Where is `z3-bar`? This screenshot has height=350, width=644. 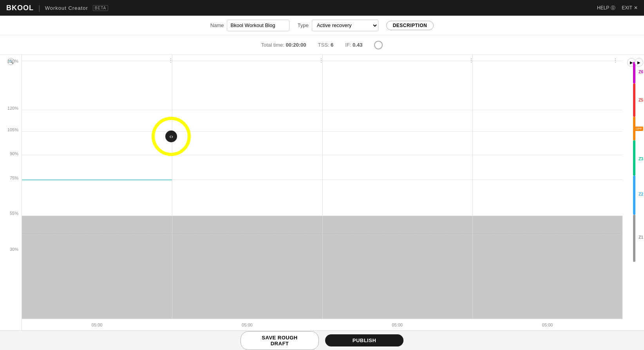 z3-bar is located at coordinates (634, 158).